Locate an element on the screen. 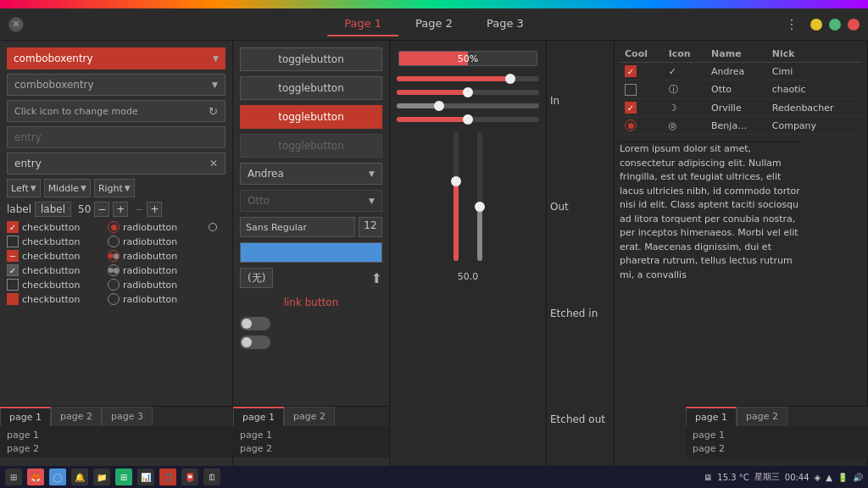  circle-yellow is located at coordinates (816, 25).